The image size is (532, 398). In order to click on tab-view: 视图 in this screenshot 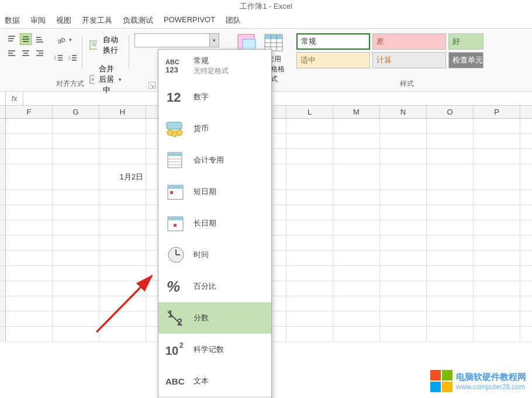, I will do `click(64, 20)`.